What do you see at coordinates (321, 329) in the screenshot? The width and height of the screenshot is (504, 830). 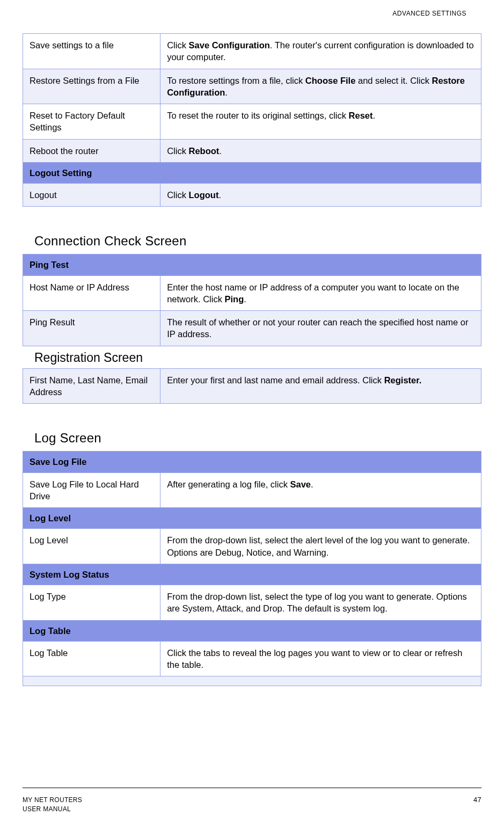 I see `cell-desc: The result of whether or not your router…` at bounding box center [321, 329].